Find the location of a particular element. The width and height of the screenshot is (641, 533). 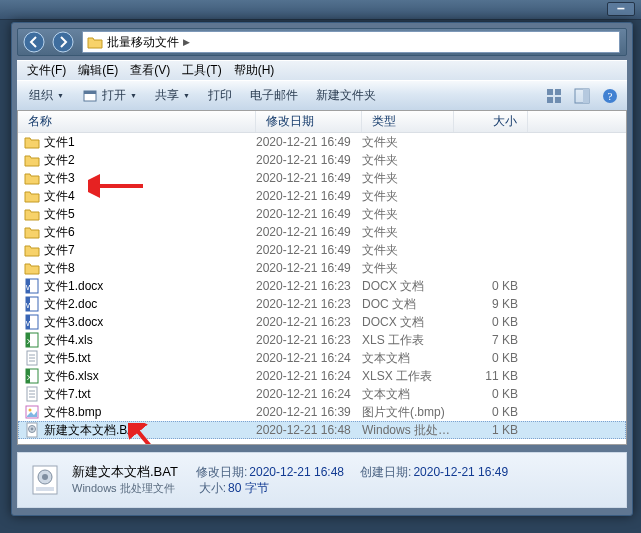

file-row: 文件32020-12-21 16:49文件夹 is located at coordinates (322, 178).